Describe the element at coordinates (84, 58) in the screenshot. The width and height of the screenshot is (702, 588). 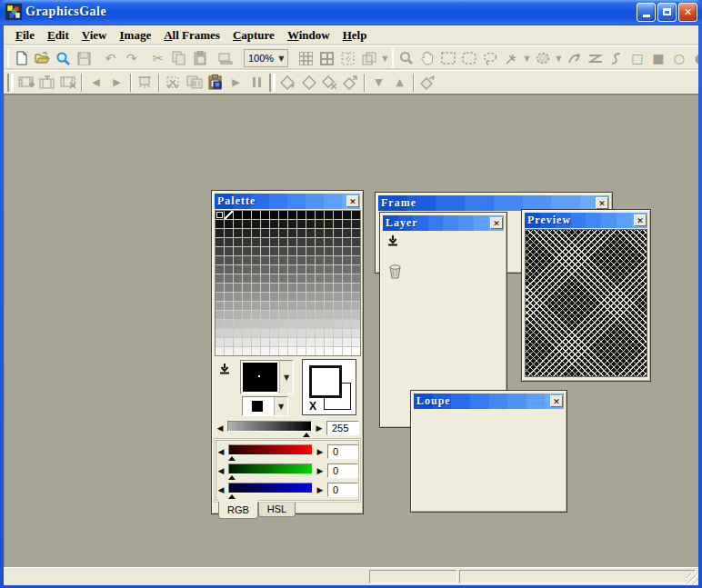
I see `save-button` at that location.